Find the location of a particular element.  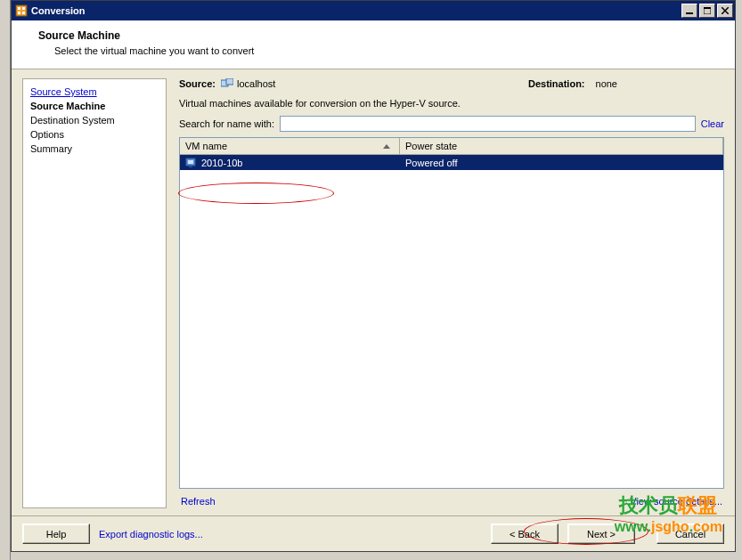

clear-link: Clear is located at coordinates (713, 124).